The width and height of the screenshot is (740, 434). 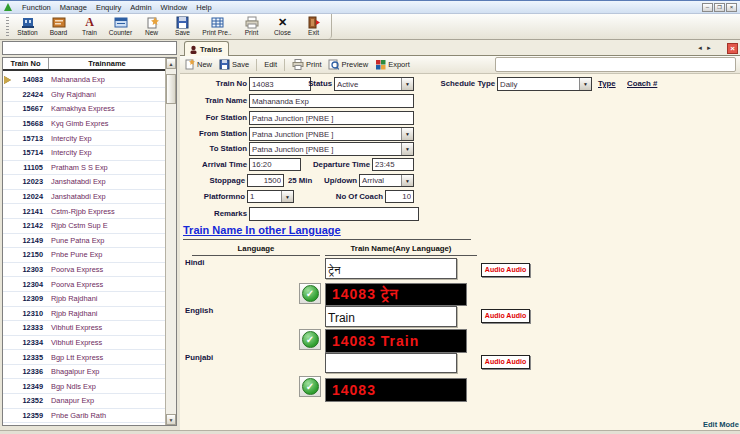 I want to click on new-button: New, so click(x=152, y=26).